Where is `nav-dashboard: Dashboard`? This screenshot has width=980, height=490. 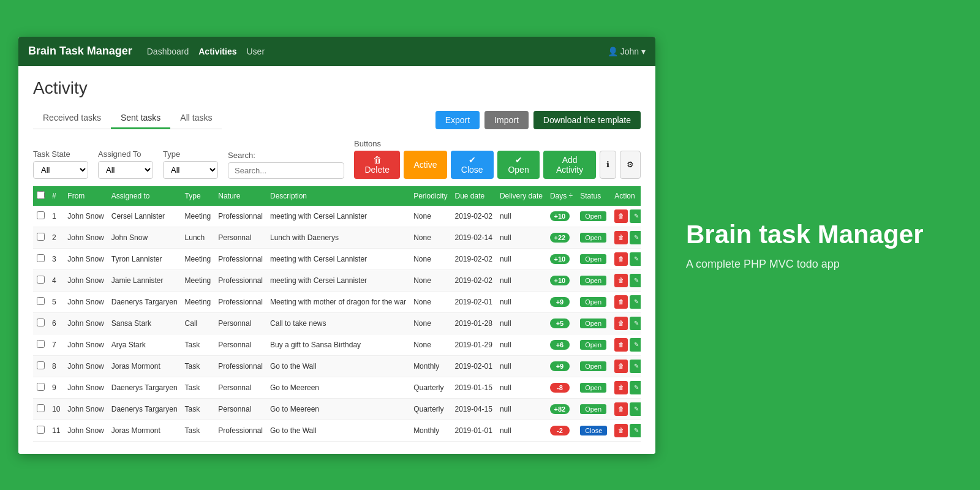
nav-dashboard: Dashboard is located at coordinates (168, 51).